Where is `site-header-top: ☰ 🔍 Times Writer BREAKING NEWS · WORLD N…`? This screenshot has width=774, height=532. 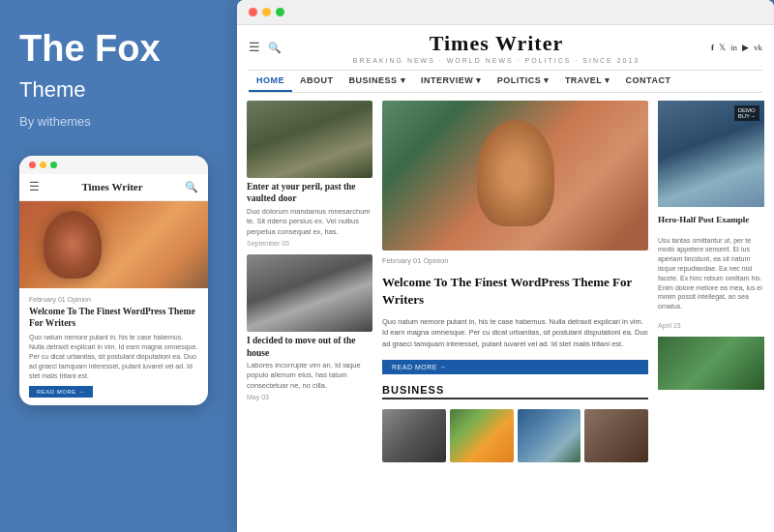
site-header-top: ☰ 🔍 Times Writer BREAKING NEWS · WORLD N… is located at coordinates (505, 48).